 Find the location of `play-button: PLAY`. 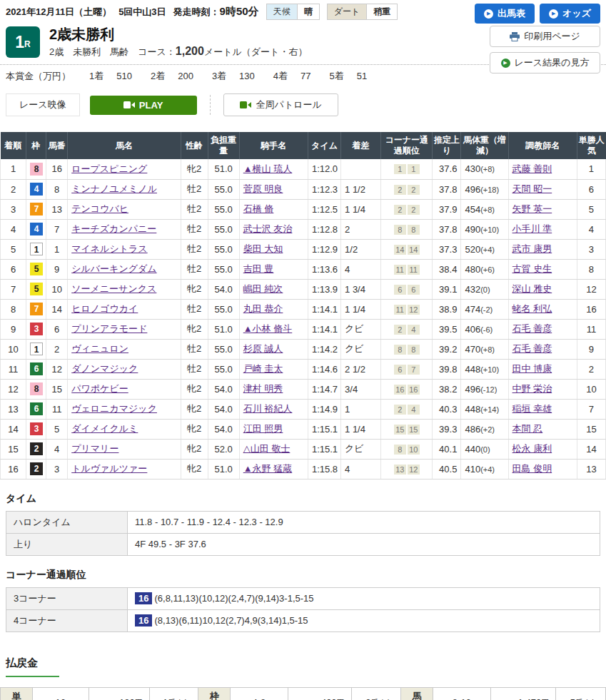

play-button: PLAY is located at coordinates (143, 106).